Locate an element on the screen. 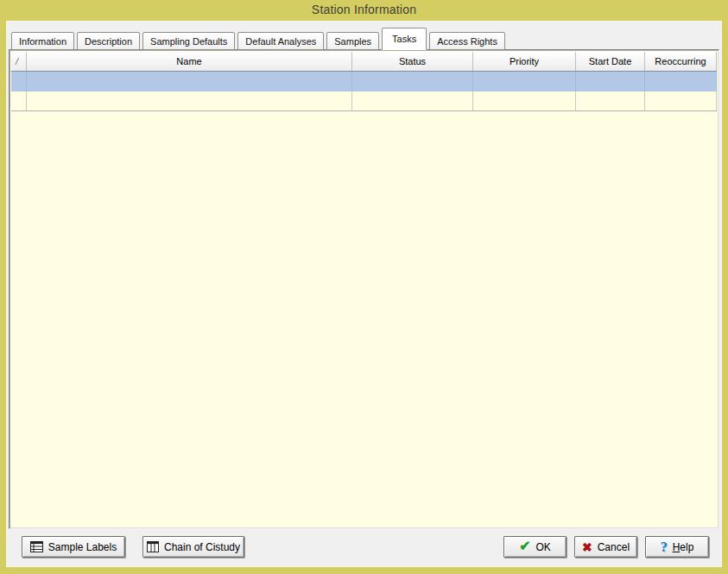 This screenshot has height=574, width=728. tab-access-rights: Access Rights is located at coordinates (467, 41).